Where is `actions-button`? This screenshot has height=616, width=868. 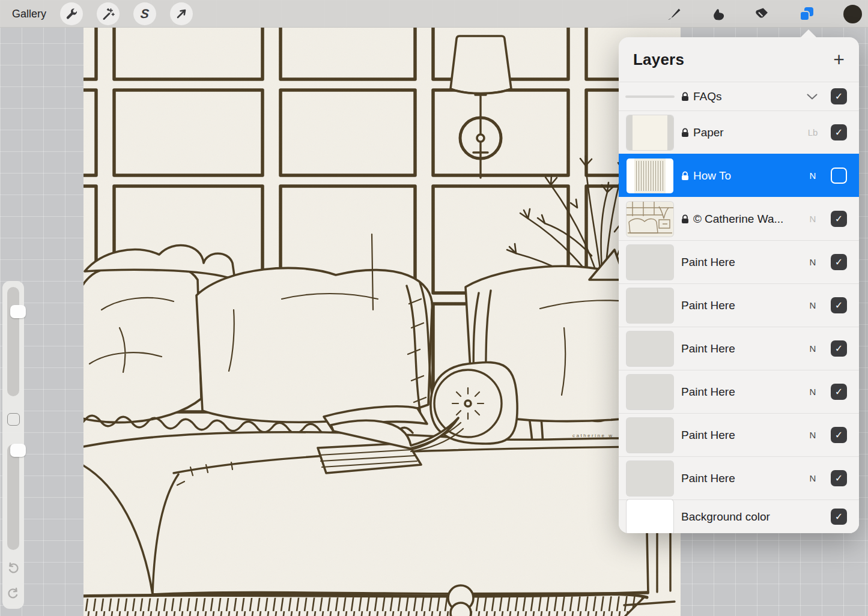 actions-button is located at coordinates (71, 14).